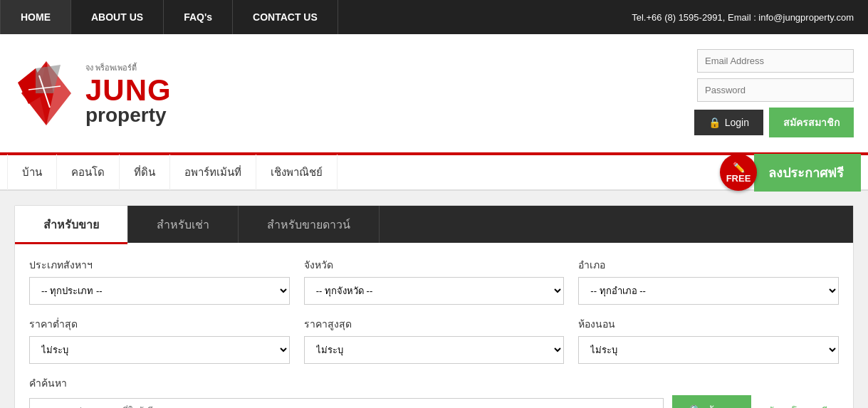  What do you see at coordinates (198, 17) in the screenshot?
I see `nav-faq: FAQ's` at bounding box center [198, 17].